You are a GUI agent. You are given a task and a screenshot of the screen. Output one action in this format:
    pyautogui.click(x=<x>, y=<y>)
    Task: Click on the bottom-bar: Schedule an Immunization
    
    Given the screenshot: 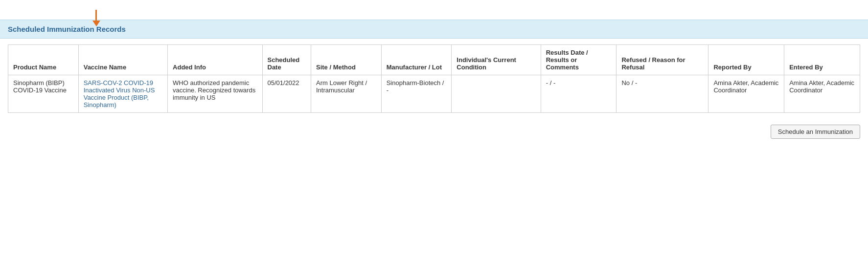 What is the action you would take?
    pyautogui.click(x=434, y=132)
    